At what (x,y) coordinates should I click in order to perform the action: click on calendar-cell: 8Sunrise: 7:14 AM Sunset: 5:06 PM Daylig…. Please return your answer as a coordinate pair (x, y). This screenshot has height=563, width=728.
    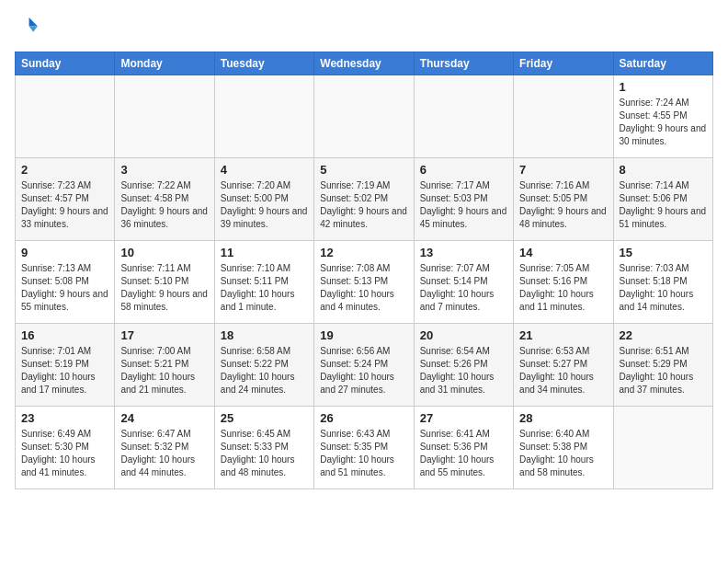
    Looking at the image, I should click on (663, 200).